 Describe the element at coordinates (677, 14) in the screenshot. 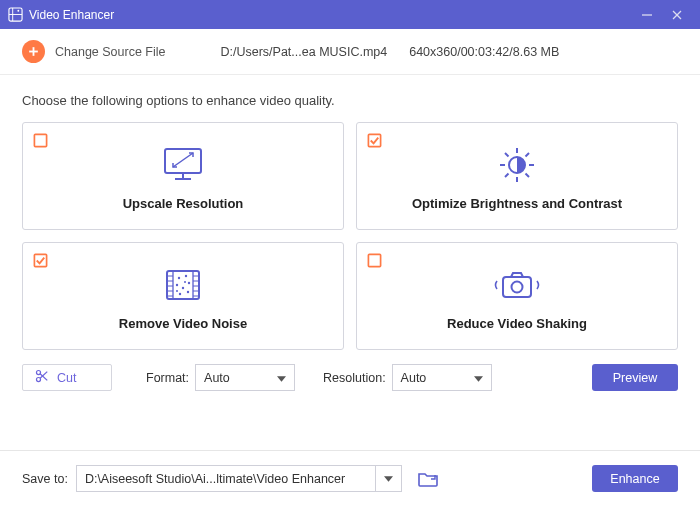

I see `close-button` at that location.